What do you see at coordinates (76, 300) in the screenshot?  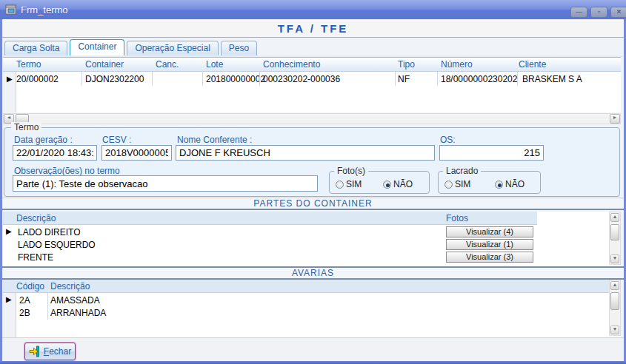 I see `avaria-descricao: AMASSADA` at bounding box center [76, 300].